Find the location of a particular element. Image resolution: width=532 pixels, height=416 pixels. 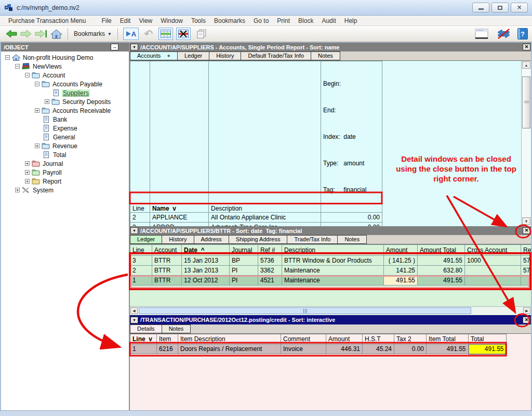

menu-file: File is located at coordinates (106, 21).